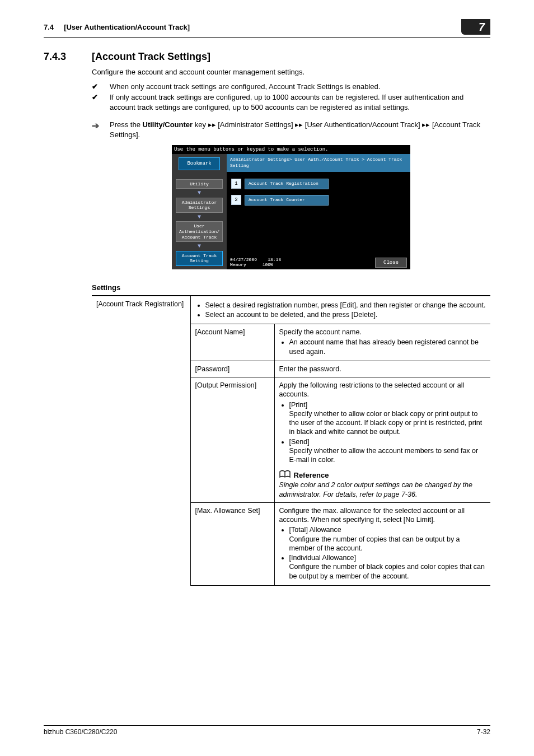 Image resolution: width=534 pixels, height=756 pixels. Describe the element at coordinates (256, 124) in the screenshot. I see `proc-seg: [Administrator Settings]` at that location.